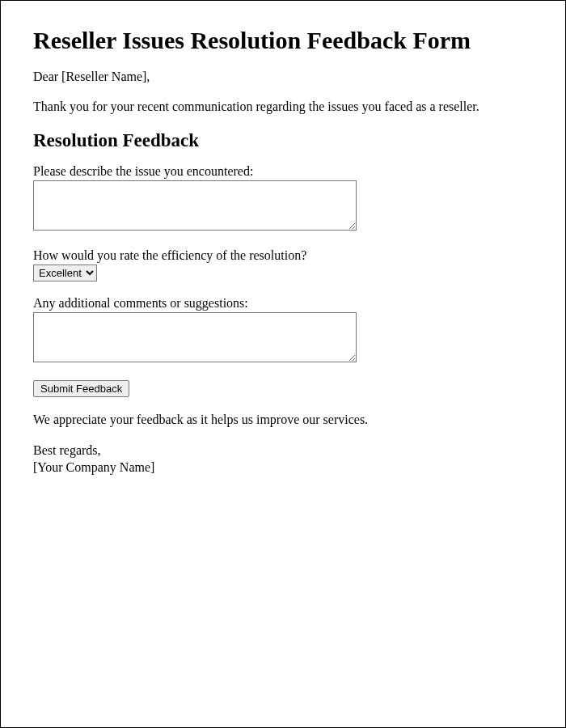 The image size is (566, 728). What do you see at coordinates (283, 331) in the screenshot?
I see `comments-field-group: Any additional comments or suggestions:` at bounding box center [283, 331].